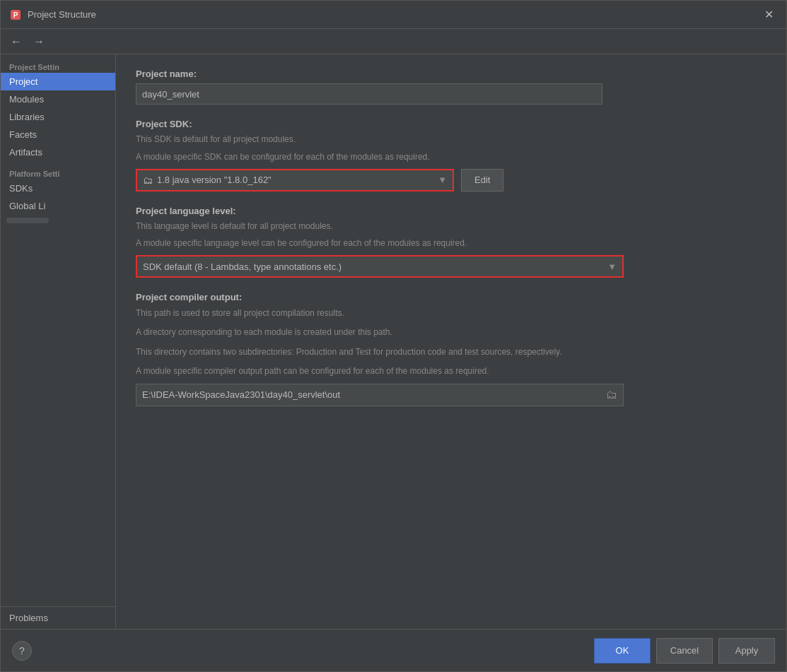 Image resolution: width=787 pixels, height=672 pixels. What do you see at coordinates (451, 73) in the screenshot?
I see `project-name-label: Project name:` at bounding box center [451, 73].